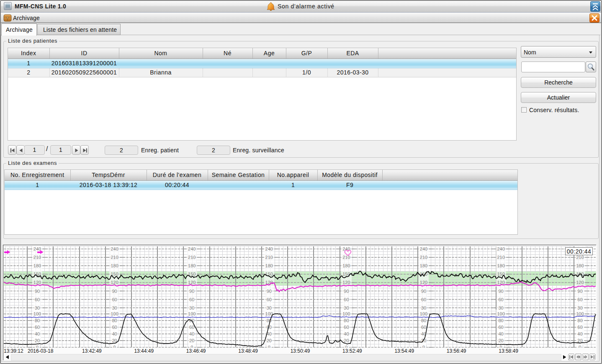 The width and height of the screenshot is (602, 364). Describe the element at coordinates (508, 351) in the screenshot. I see `svg-text: 13:58:49` at that location.